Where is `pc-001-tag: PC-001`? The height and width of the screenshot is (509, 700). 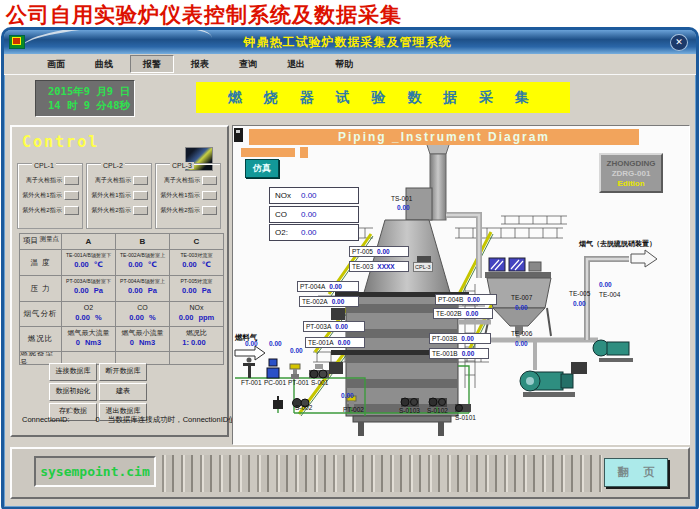 pc-001-tag: PC-001 is located at coordinates (275, 382).